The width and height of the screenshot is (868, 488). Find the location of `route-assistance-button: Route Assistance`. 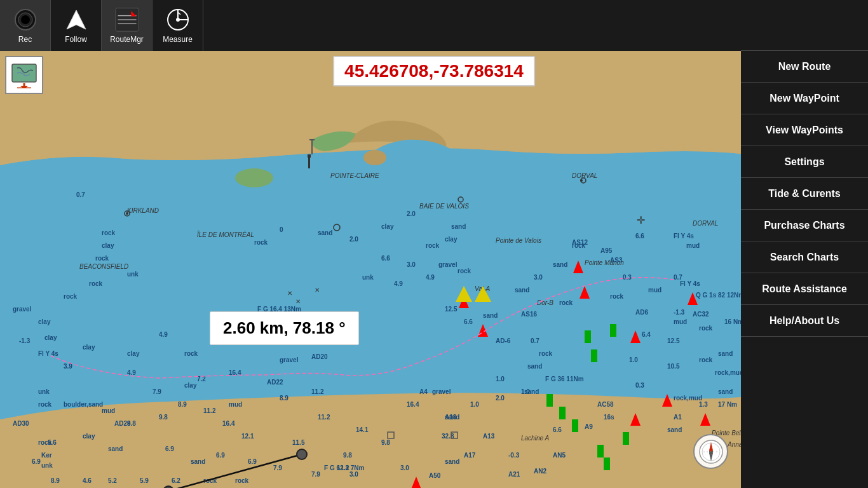

route-assistance-button: Route Assistance is located at coordinates (804, 289).